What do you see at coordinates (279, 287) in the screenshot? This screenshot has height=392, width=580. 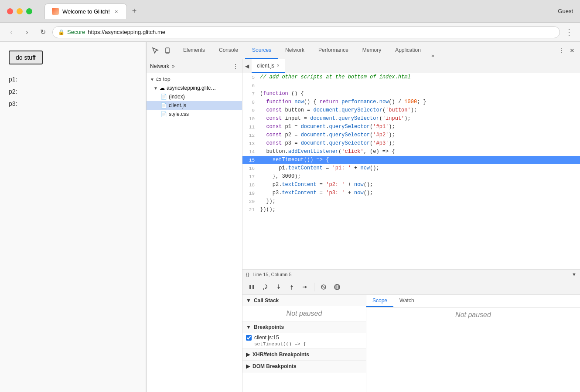 I see `step-into-button` at bounding box center [279, 287].